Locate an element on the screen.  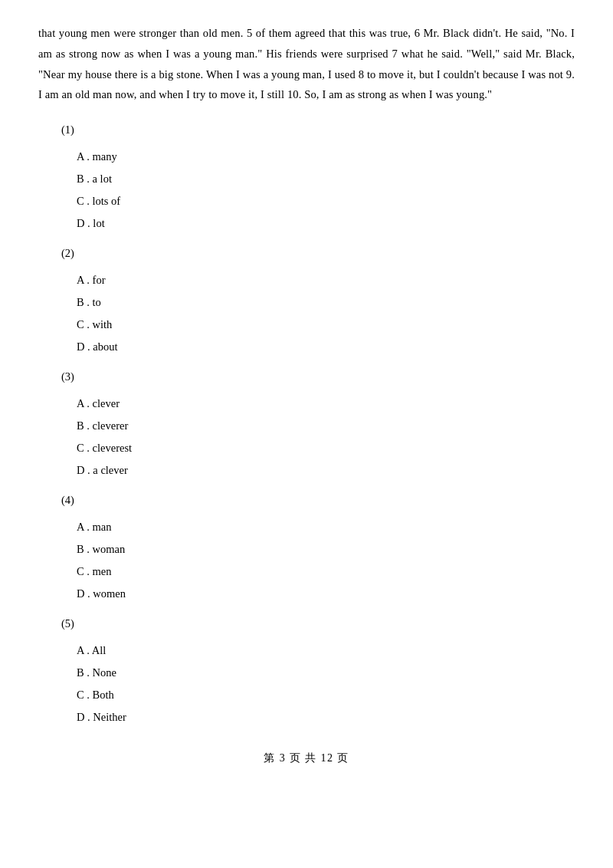
question-number-5: (5) is located at coordinates (318, 624).